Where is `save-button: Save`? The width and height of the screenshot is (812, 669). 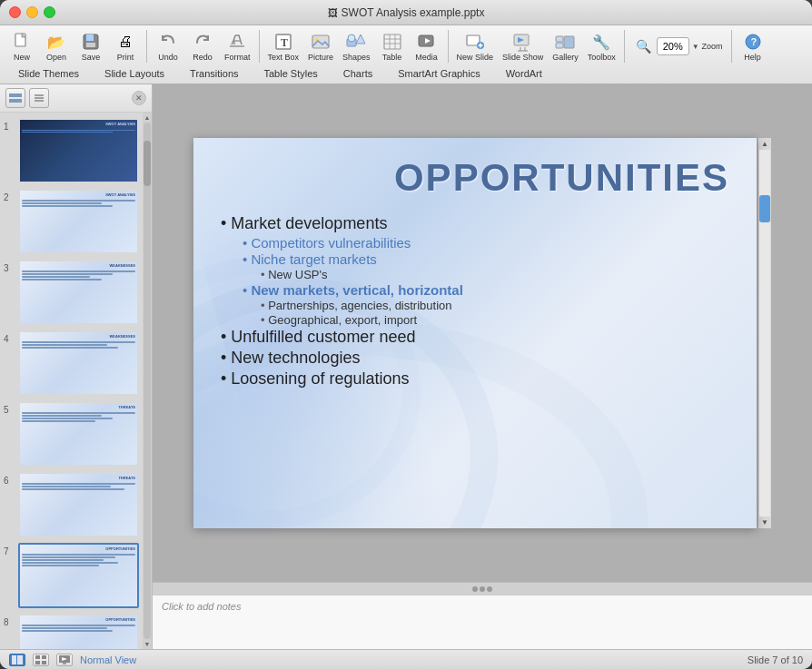
save-button: Save is located at coordinates (91, 46).